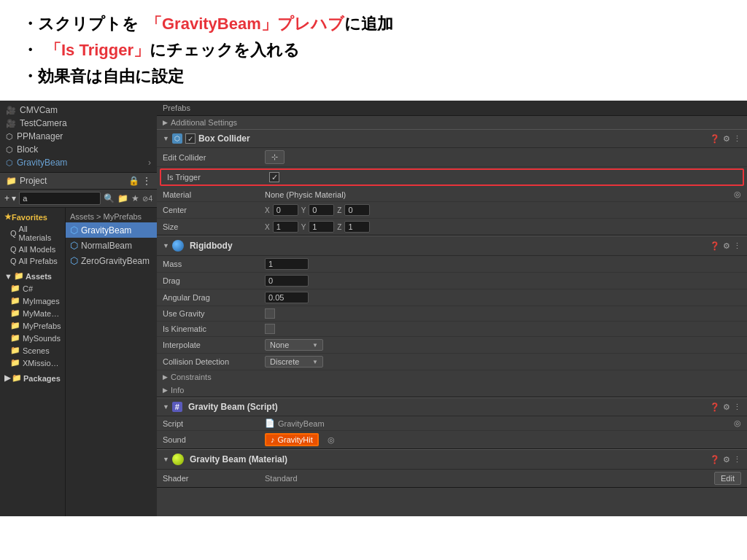 The image size is (747, 560). What do you see at coordinates (452, 195) in the screenshot?
I see `material-row: Material None (Physic Material) ◎` at bounding box center [452, 195].